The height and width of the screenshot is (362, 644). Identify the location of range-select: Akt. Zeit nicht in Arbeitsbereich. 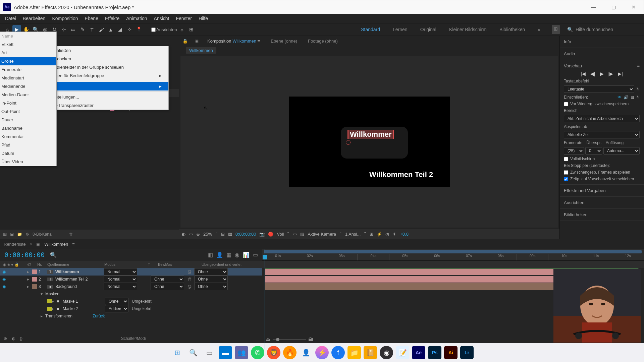
(602, 119).